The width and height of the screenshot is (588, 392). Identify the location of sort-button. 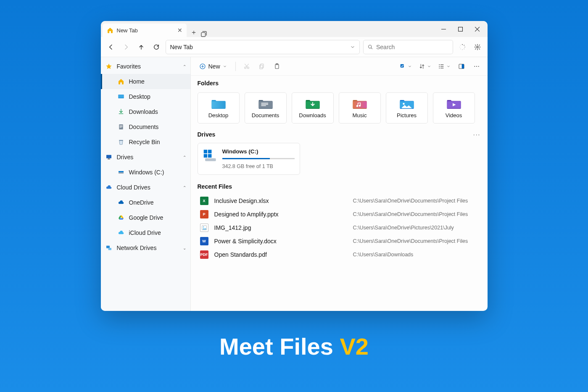
(425, 66).